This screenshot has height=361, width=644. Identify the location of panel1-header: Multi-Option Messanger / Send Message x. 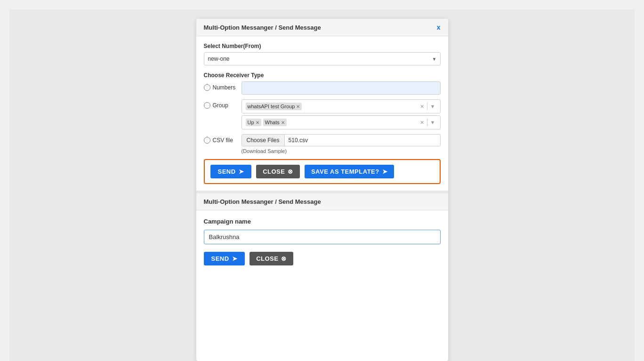
(322, 27).